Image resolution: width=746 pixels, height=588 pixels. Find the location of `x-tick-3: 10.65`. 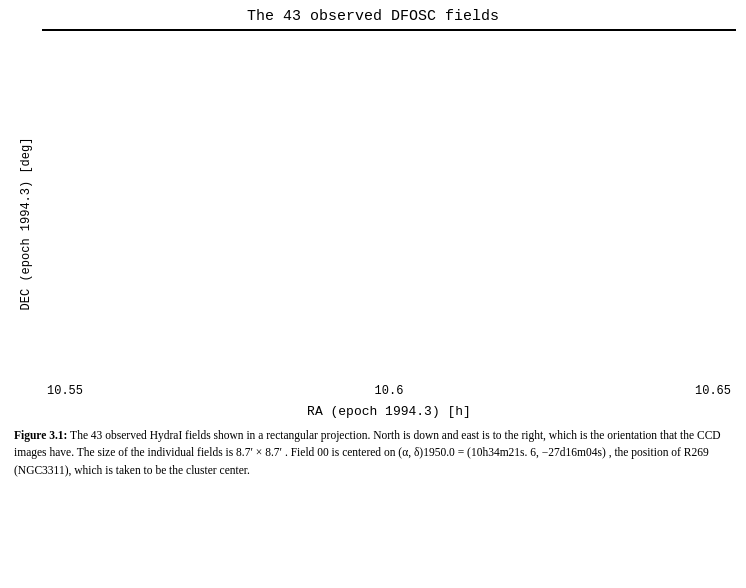

x-tick-3: 10.65 is located at coordinates (713, 391).